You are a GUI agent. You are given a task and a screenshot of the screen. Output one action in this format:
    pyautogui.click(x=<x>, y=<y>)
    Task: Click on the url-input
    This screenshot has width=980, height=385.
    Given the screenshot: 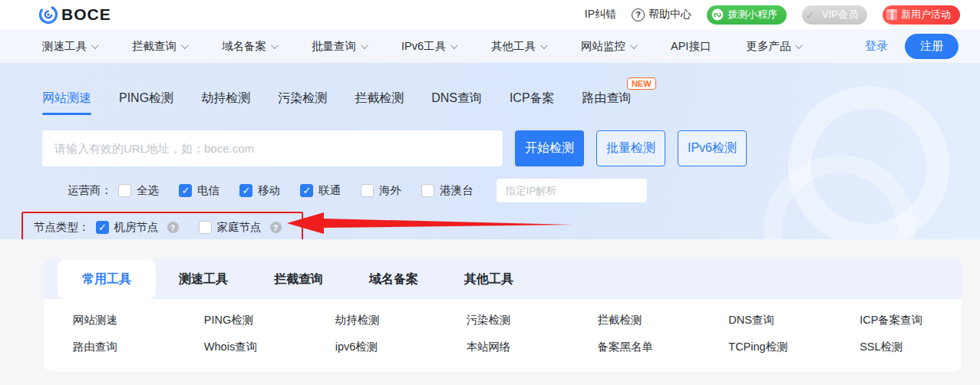 What is the action you would take?
    pyautogui.click(x=272, y=149)
    